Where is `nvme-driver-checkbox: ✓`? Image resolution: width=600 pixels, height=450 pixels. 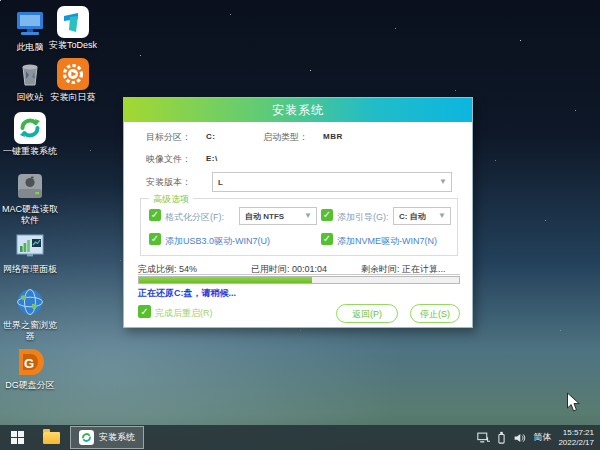
nvme-driver-checkbox: ✓ is located at coordinates (327, 239).